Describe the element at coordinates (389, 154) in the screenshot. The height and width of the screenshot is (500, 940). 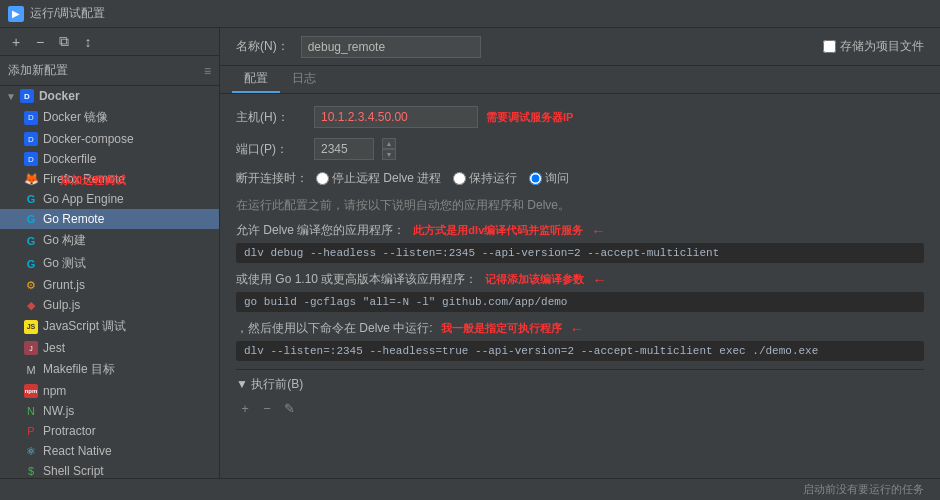
I see `port-down-btn: ▼` at that location.